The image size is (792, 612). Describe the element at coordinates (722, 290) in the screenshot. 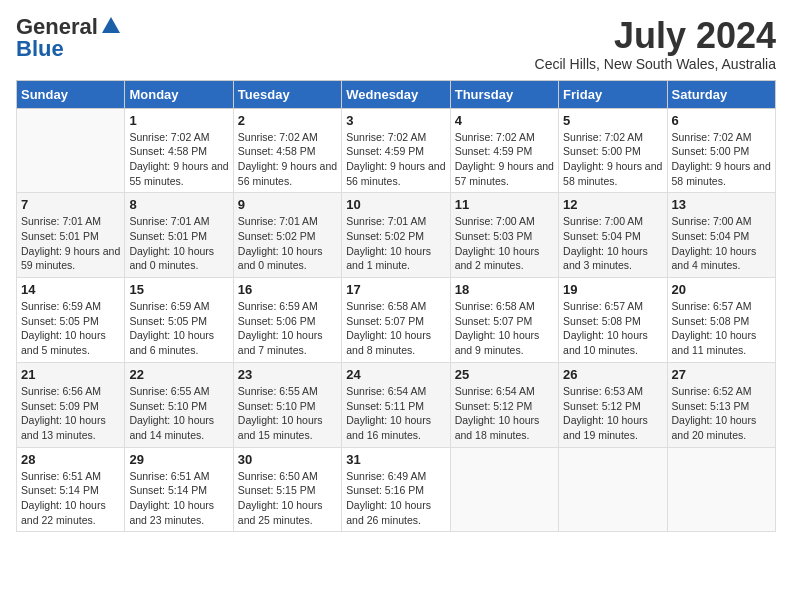

I see `day-number: 20` at that location.